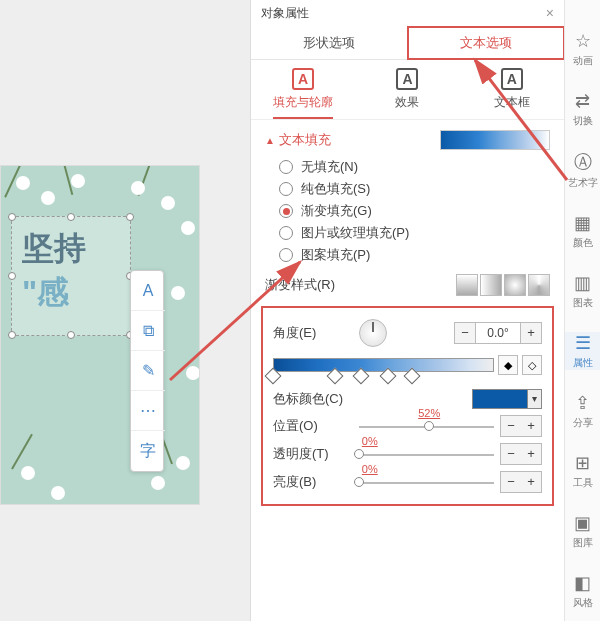  What do you see at coordinates (414, 189) in the screenshot?
I see `radio-solid-fill: 纯色填充(S)` at bounding box center [414, 189].